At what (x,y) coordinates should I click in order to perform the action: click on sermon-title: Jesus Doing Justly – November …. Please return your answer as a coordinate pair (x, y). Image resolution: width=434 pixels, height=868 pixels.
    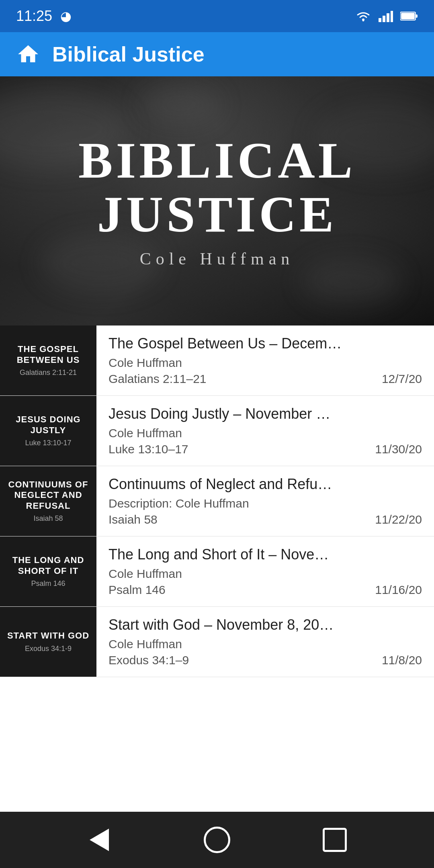
    Looking at the image, I should click on (265, 414).